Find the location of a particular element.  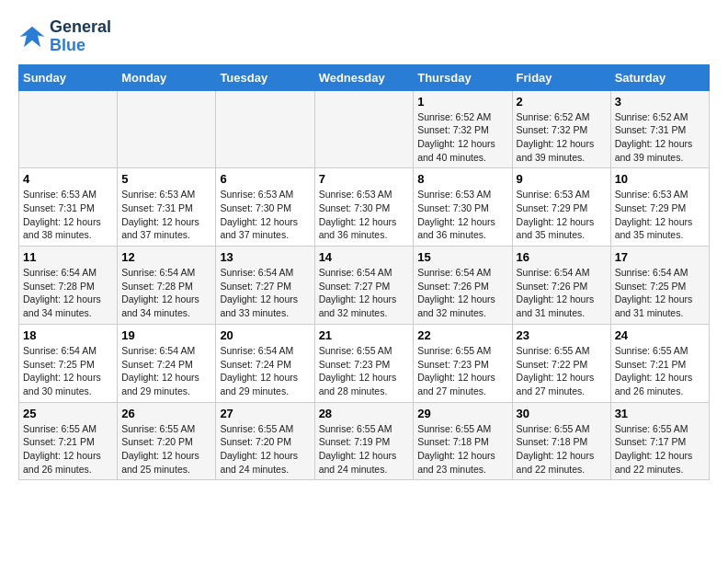

day-number: 26 is located at coordinates (166, 414).